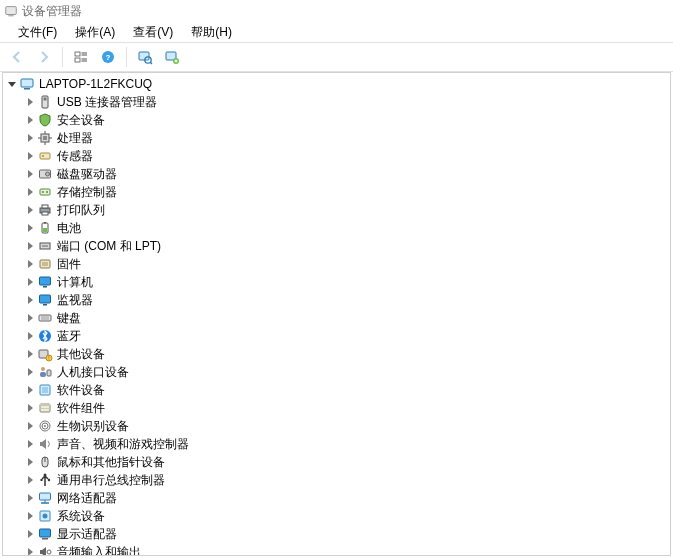  What do you see at coordinates (336, 246) in the screenshot?
I see `tree-category: 端口 (COM 和 LPT)` at bounding box center [336, 246].